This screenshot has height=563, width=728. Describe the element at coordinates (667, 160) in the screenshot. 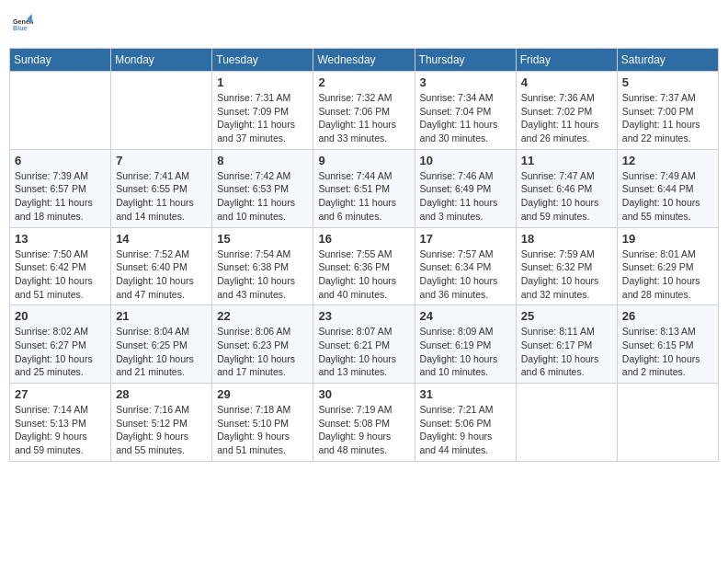

I see `day-number: 12` at that location.